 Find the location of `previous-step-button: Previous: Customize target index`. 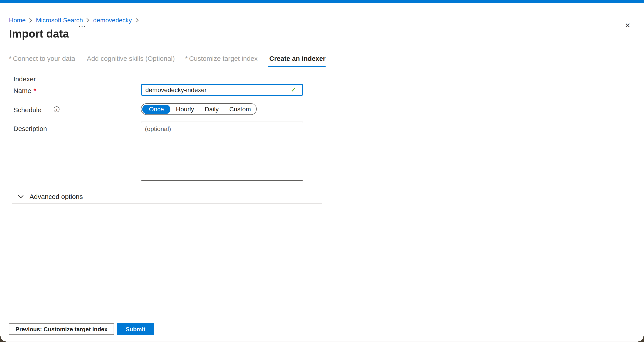

previous-step-button: Previous: Customize target index is located at coordinates (62, 329).